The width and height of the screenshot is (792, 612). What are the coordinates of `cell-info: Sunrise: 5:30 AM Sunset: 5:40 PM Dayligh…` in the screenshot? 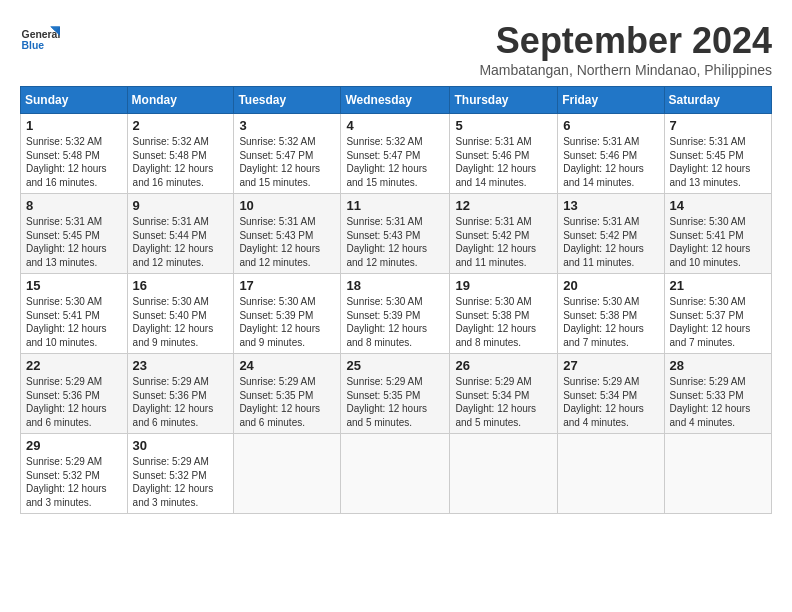 It's located at (181, 322).